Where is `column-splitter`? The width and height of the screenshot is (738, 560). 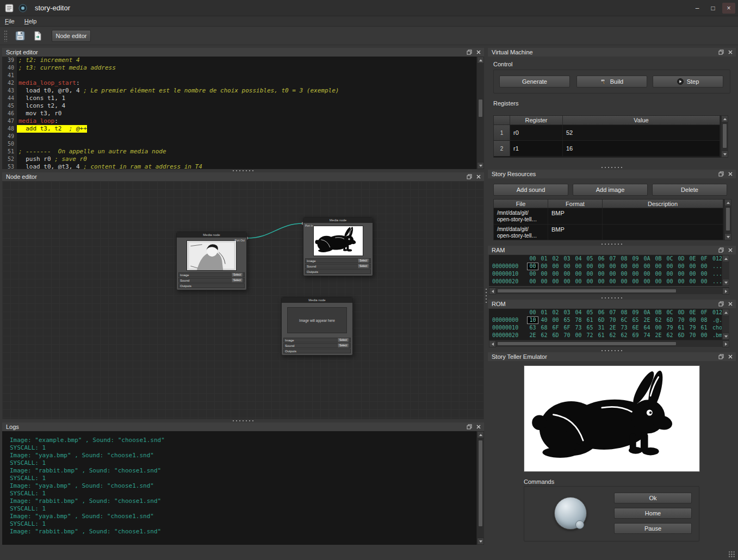 column-splitter is located at coordinates (486, 296).